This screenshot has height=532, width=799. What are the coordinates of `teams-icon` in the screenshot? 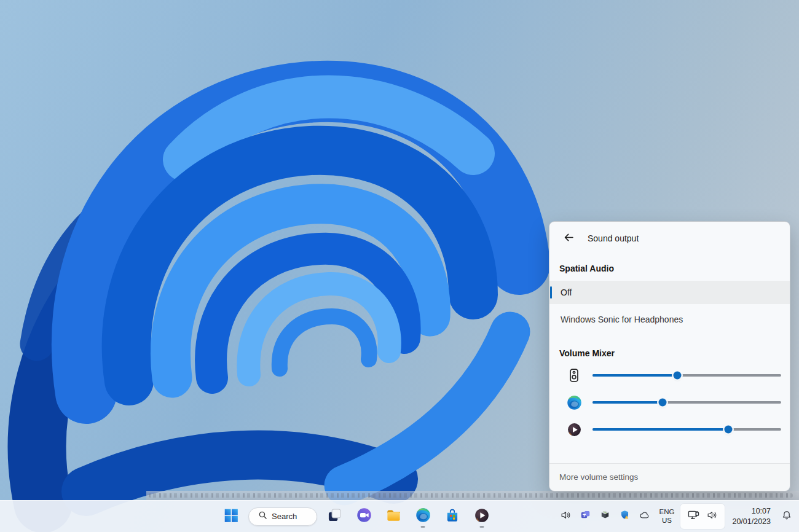 It's located at (585, 516).